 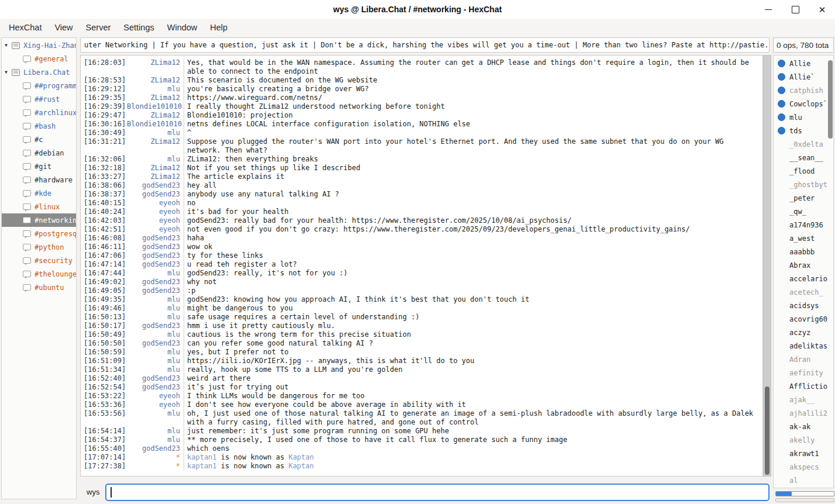 I want to click on userlist-item-acidsys: acidsys, so click(x=803, y=305).